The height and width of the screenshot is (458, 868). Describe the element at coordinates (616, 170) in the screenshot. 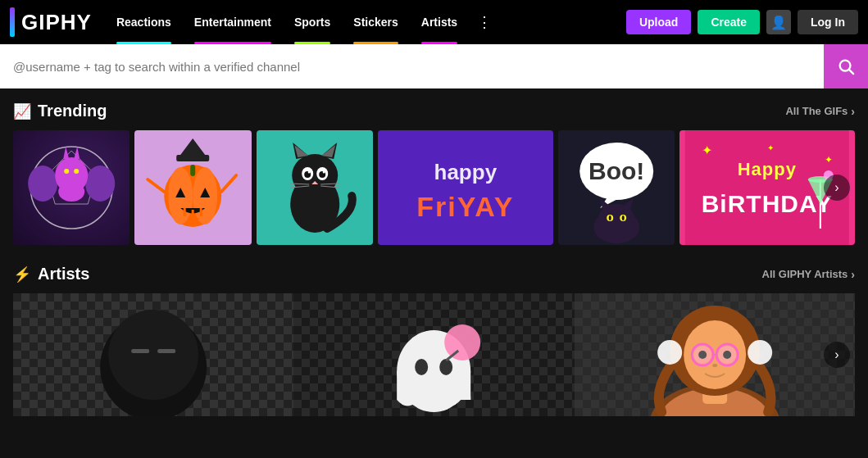

I see `svg-text: Boo!` at that location.